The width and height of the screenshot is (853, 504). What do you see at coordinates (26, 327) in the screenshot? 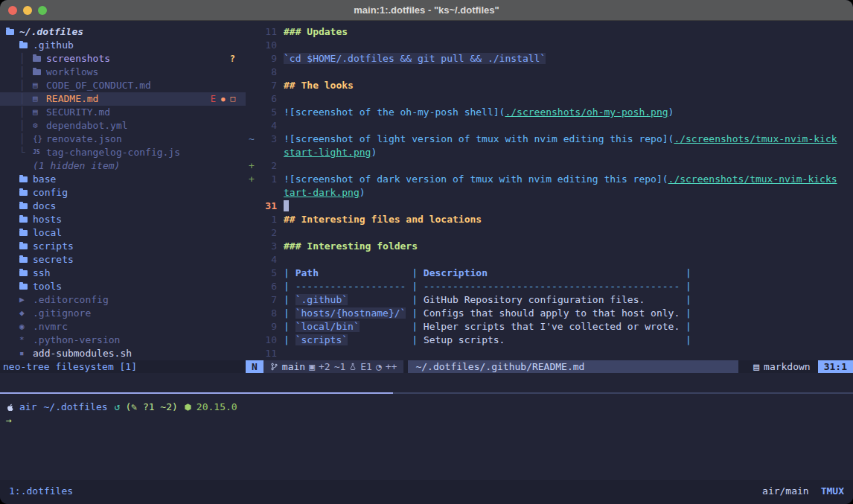
I see `hexagon-icon: ◉` at bounding box center [26, 327].